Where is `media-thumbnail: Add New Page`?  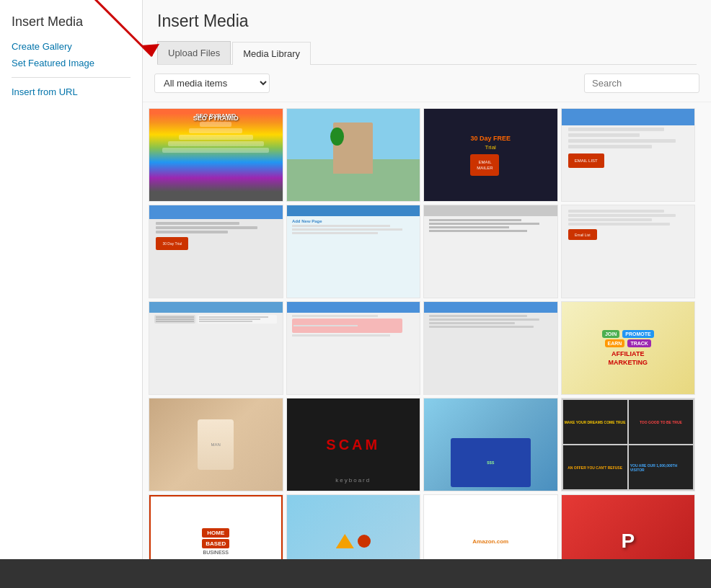 media-thumbnail: Add New Page is located at coordinates (353, 251).